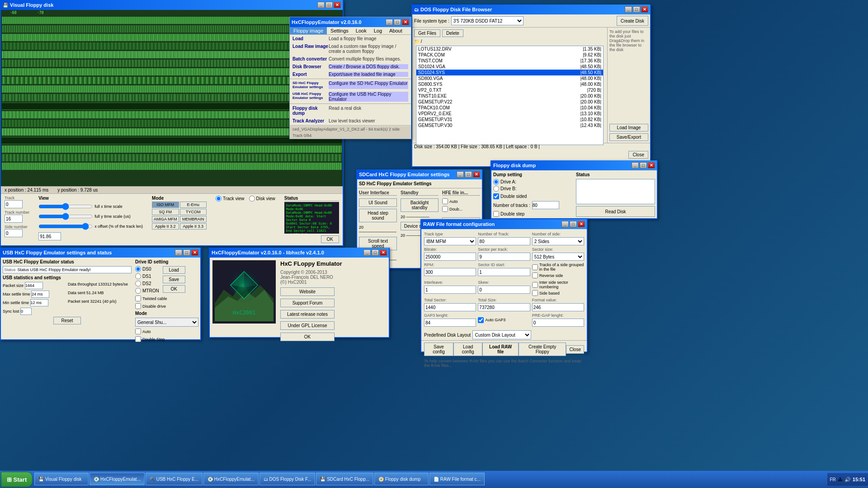  What do you see at coordinates (510, 79) in the screenshot?
I see `file-sd800vga: SD800.VGA |48.00 KB|` at bounding box center [510, 79].